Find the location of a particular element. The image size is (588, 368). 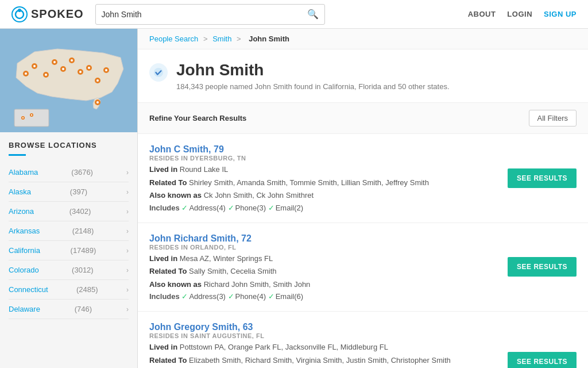

header-nav: ABOUT LOGIN SIGN UP is located at coordinates (523, 14).